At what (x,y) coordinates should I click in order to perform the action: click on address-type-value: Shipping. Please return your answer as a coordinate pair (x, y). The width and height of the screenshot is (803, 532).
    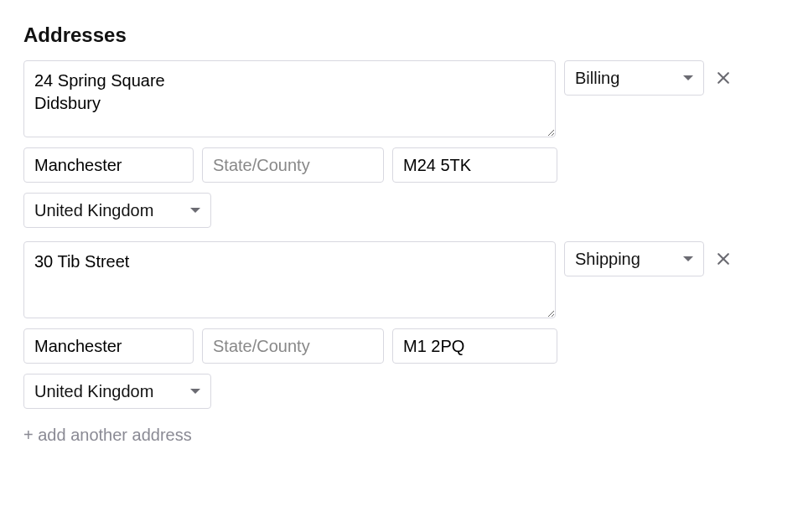
    Looking at the image, I should click on (608, 260).